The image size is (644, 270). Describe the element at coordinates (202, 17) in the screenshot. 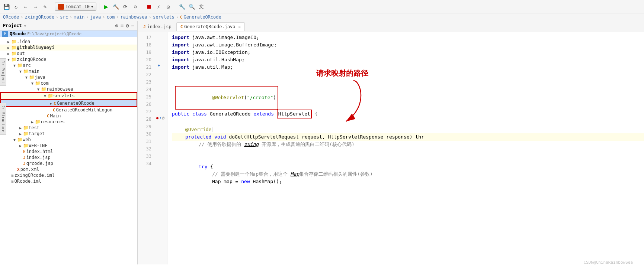

I see `bc-filename: GenerateQRcode` at that location.